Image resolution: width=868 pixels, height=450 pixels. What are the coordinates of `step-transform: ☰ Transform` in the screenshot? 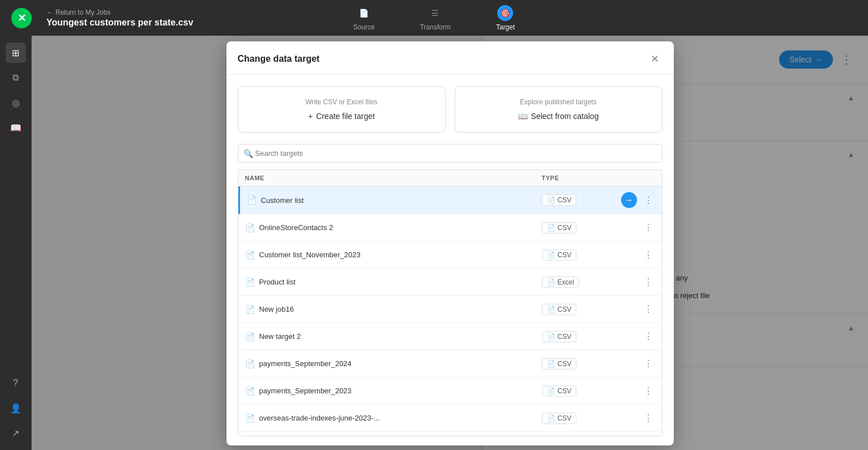 It's located at (435, 18).